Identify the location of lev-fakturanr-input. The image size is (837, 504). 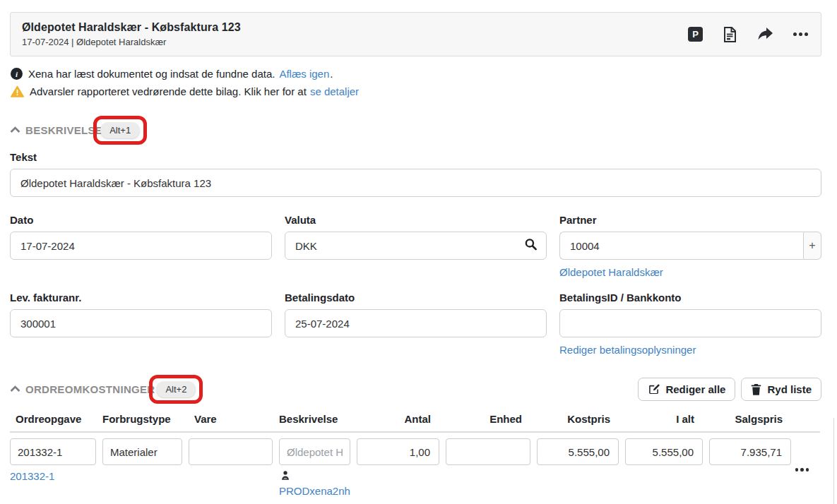
(141, 323).